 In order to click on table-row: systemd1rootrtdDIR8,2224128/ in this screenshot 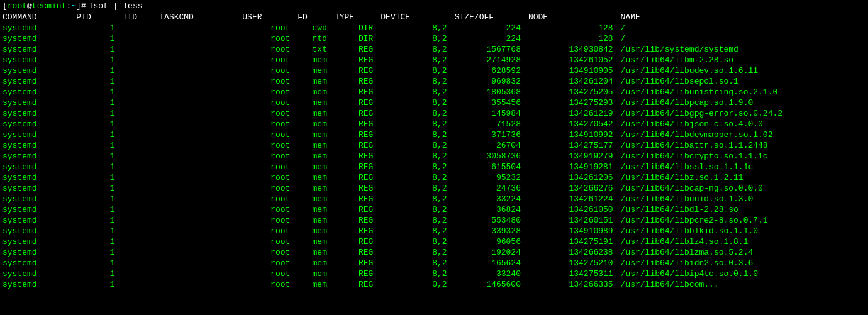, I will do `click(434, 39)`.